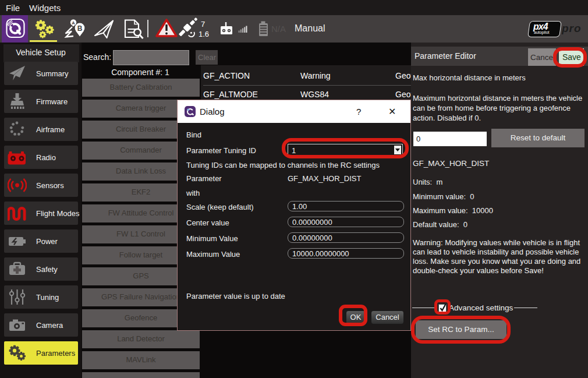 This screenshot has width=588, height=378. Describe the element at coordinates (73, 23) in the screenshot. I see `svg-text: A` at that location.